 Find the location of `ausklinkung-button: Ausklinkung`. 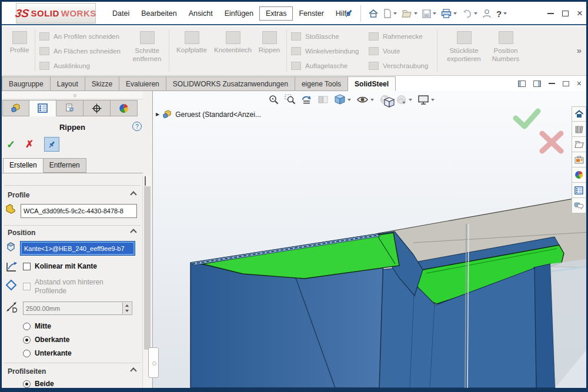

ausklinkung-button: Ausklinkung is located at coordinates (65, 66).